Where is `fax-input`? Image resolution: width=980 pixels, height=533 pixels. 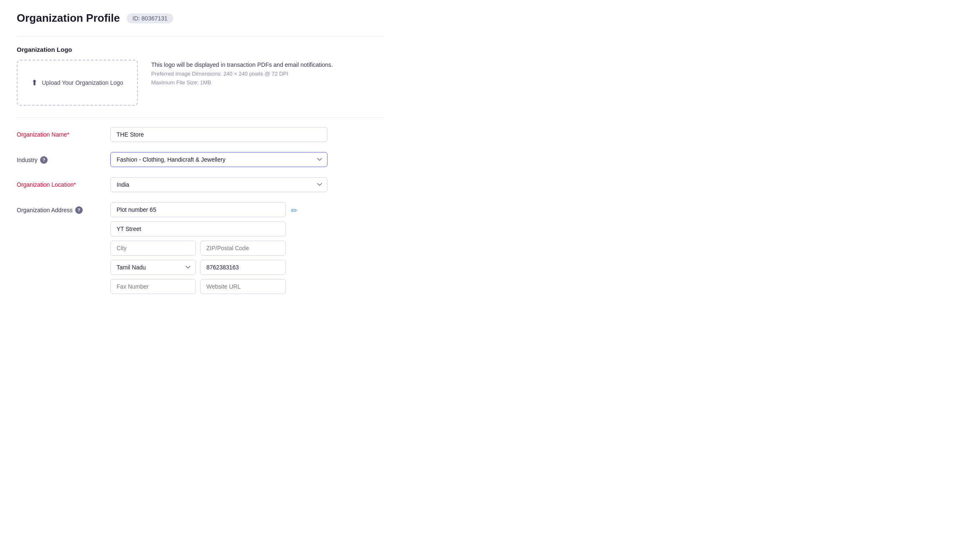 fax-input is located at coordinates (153, 287).